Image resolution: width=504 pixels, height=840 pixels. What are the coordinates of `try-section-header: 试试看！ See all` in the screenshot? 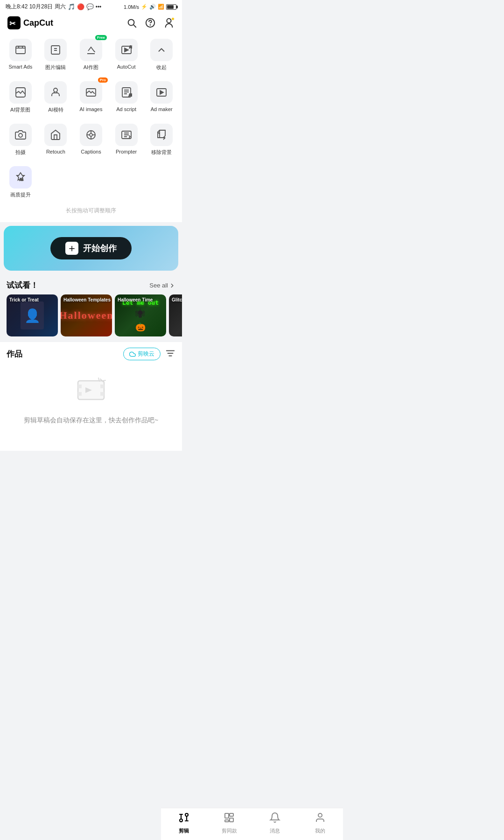 It's located at (91, 285).